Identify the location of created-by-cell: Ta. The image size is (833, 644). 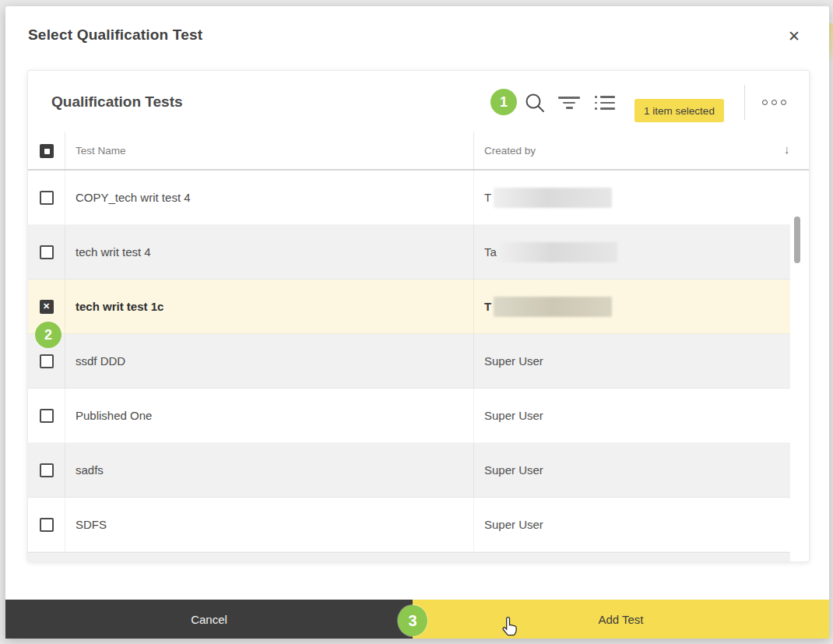
(632, 252).